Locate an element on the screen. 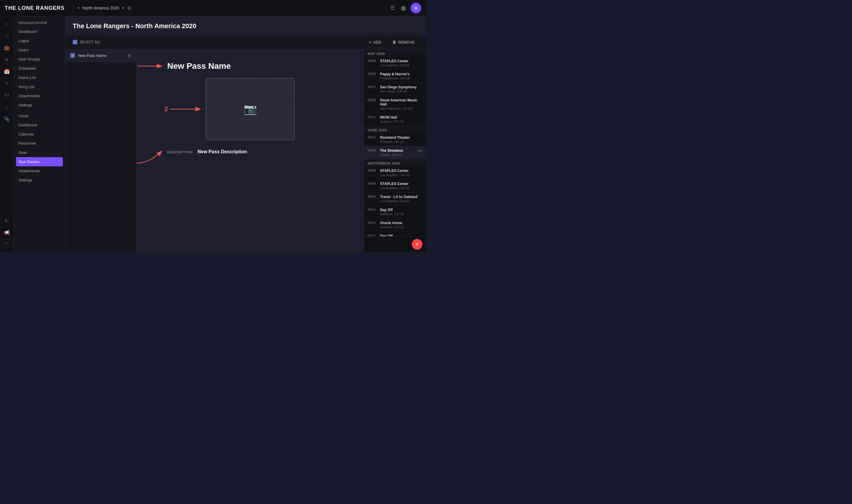 The height and width of the screenshot is (504, 852). page-title: The Lone Rangers - North America 2020 is located at coordinates (246, 26).